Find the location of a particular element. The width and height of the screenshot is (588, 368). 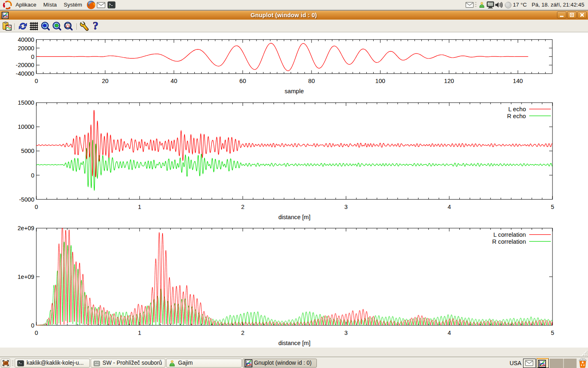

svg-text: sample is located at coordinates (294, 91).